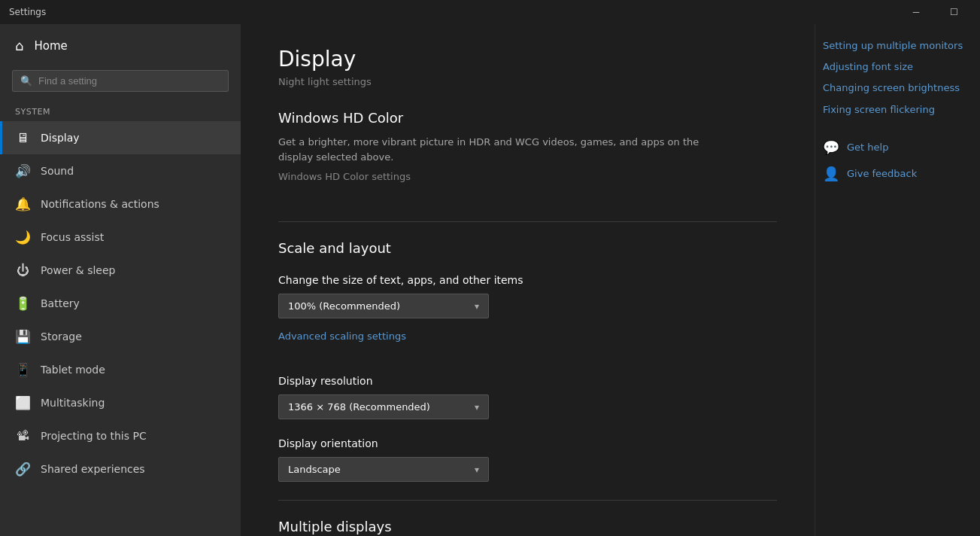 The width and height of the screenshot is (980, 536). What do you see at coordinates (344, 306) in the screenshot?
I see `scale-value: 100% (Recommended)` at bounding box center [344, 306].